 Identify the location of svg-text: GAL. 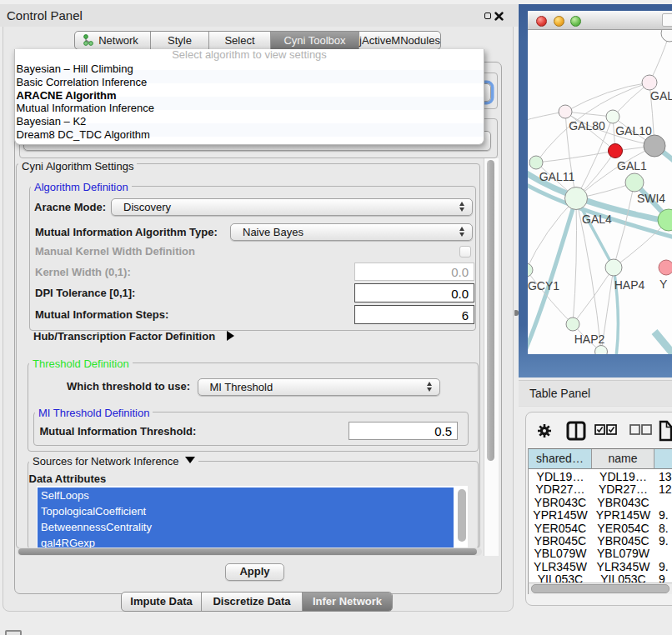
(661, 96).